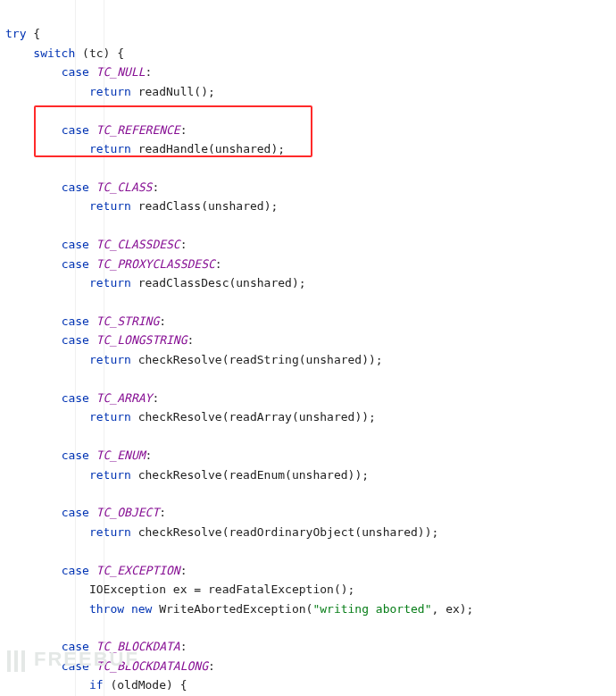  Describe the element at coordinates (111, 91) in the screenshot. I see `kw-return: return` at that location.